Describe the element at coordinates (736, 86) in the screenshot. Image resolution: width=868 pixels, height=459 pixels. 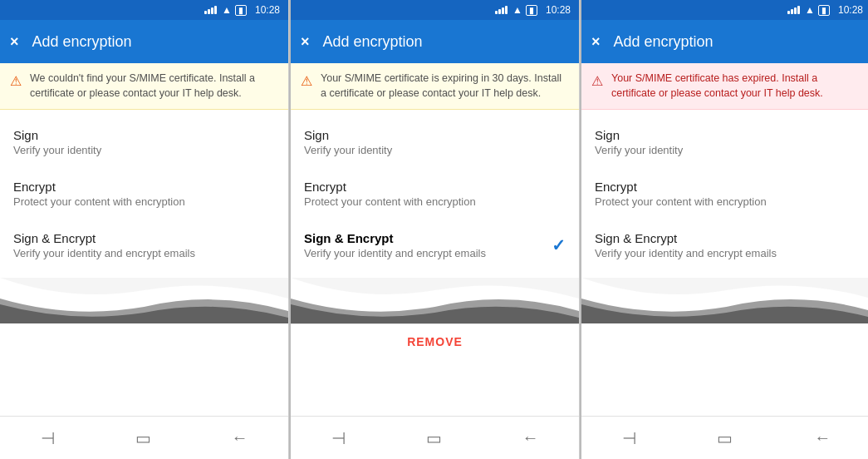
I see `alert-text: Your S/MIME certificate has expired. Ins…` at that location.